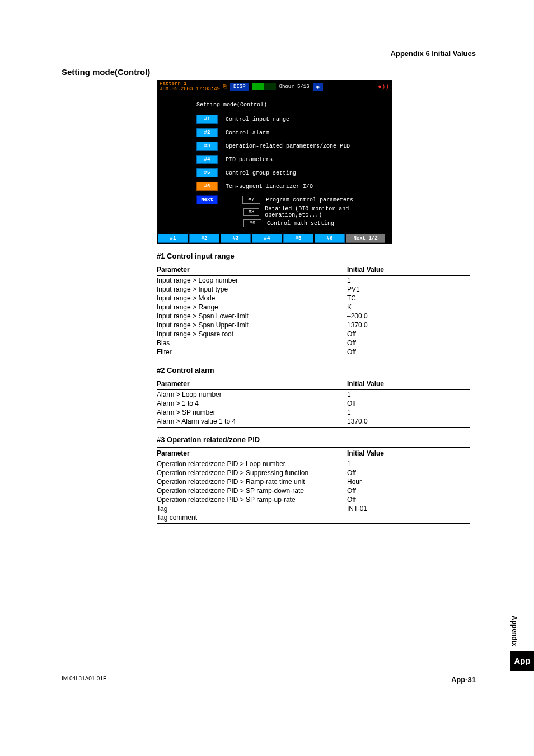 This screenshot has height=756, width=534. Describe the element at coordinates (207, 186) in the screenshot. I see `menu-button-5: #6` at that location.